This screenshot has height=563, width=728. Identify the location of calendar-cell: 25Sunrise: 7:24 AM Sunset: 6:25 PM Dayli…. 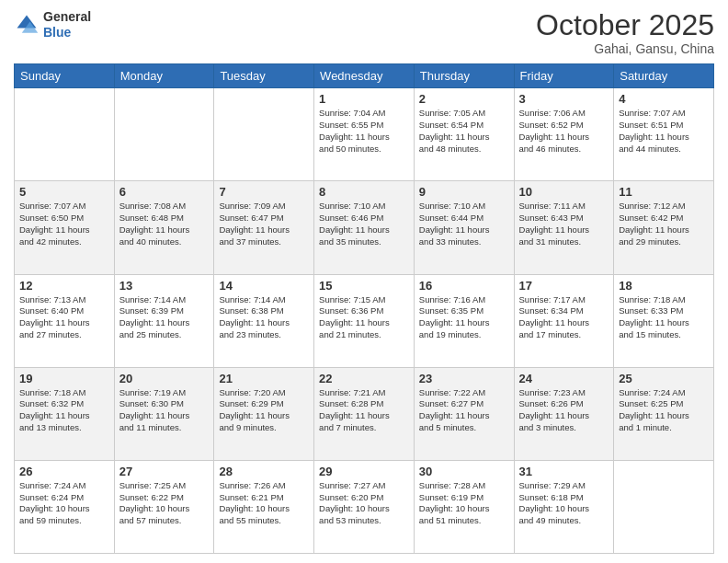
(664, 414).